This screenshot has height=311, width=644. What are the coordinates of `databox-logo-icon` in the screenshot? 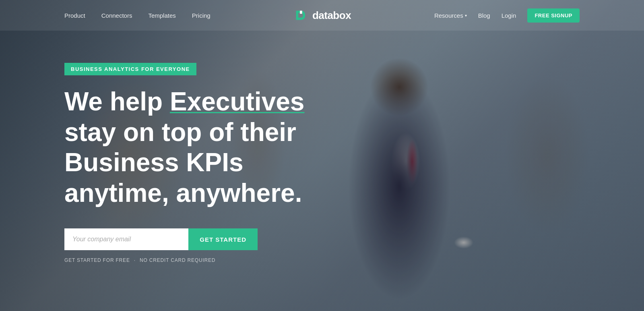 It's located at (301, 15).